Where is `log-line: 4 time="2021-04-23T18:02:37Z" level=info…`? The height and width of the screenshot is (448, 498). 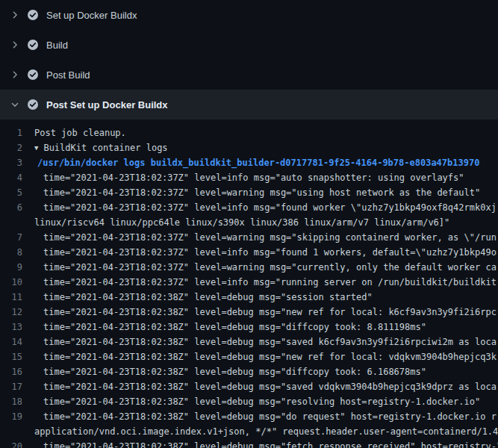
log-line: 4 time="2021-04-23T18:02:37Z" level=info… is located at coordinates (249, 178).